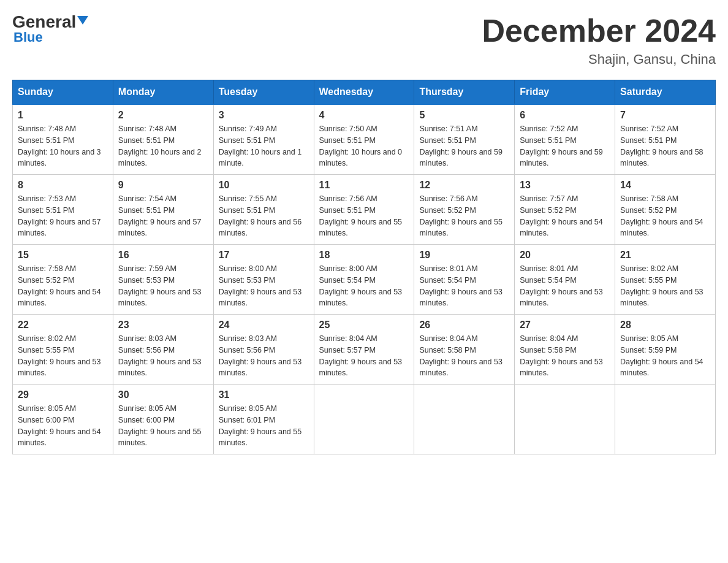  What do you see at coordinates (63, 140) in the screenshot?
I see `table-row: 1 Sunrise: 7:48 AM Sunset: 5:51 PM Dayli…` at bounding box center [63, 140].